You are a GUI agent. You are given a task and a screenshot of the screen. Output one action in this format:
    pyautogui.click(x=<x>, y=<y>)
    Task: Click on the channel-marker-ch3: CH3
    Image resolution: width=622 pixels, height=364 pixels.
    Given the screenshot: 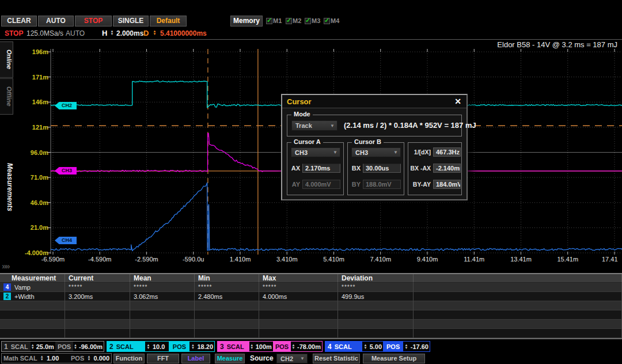 What is the action you would take?
    pyautogui.click(x=66, y=170)
    